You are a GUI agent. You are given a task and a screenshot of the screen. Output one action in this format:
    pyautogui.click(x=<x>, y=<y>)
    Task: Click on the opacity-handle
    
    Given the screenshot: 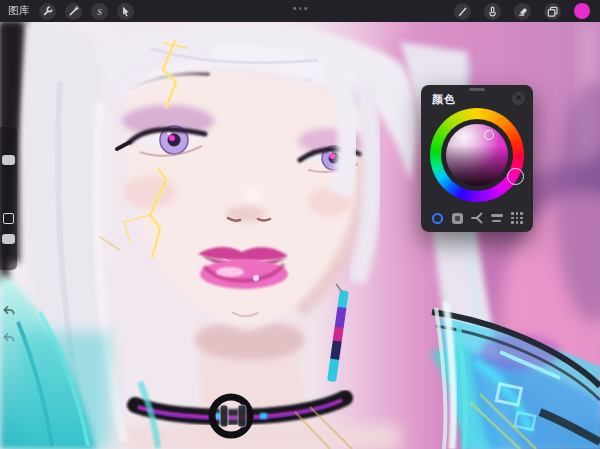 What is the action you would take?
    pyautogui.click(x=8, y=239)
    